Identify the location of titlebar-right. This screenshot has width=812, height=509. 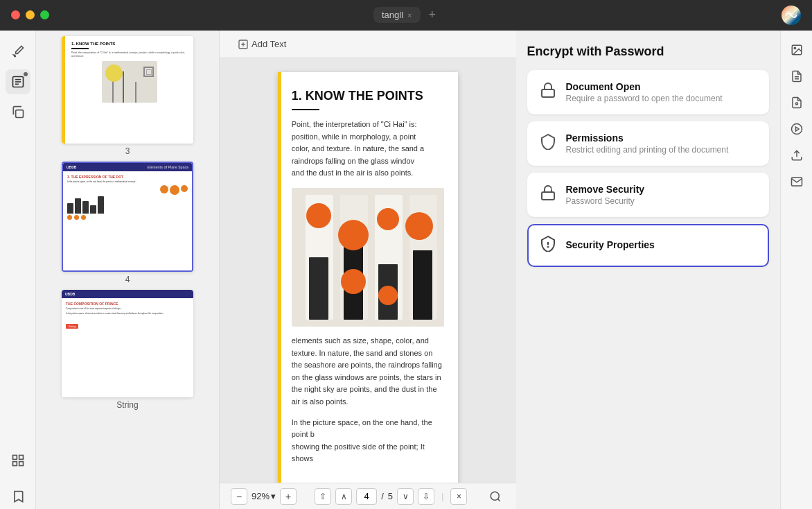
(791, 15).